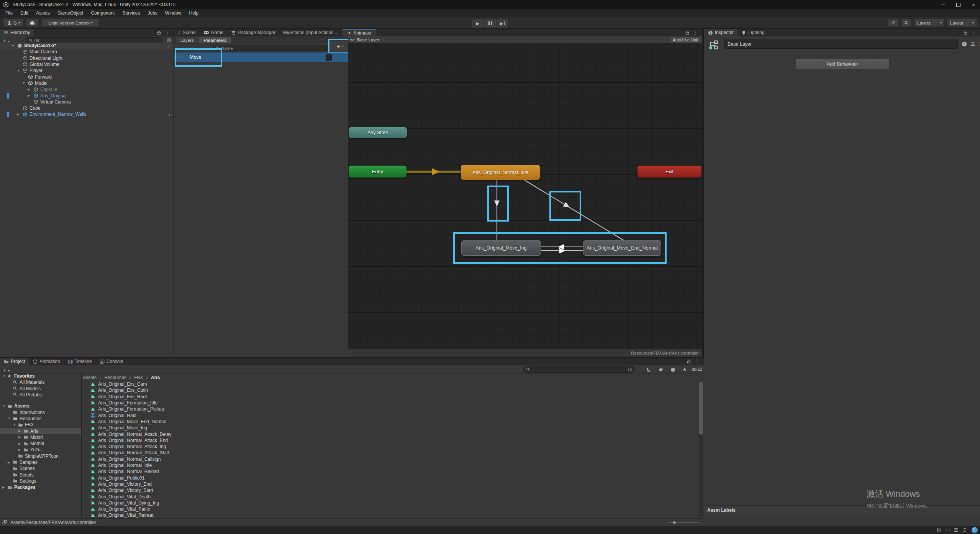 Image resolution: width=980 pixels, height=534 pixels. I want to click on tree-item-resources: ▼Resources, so click(41, 419).